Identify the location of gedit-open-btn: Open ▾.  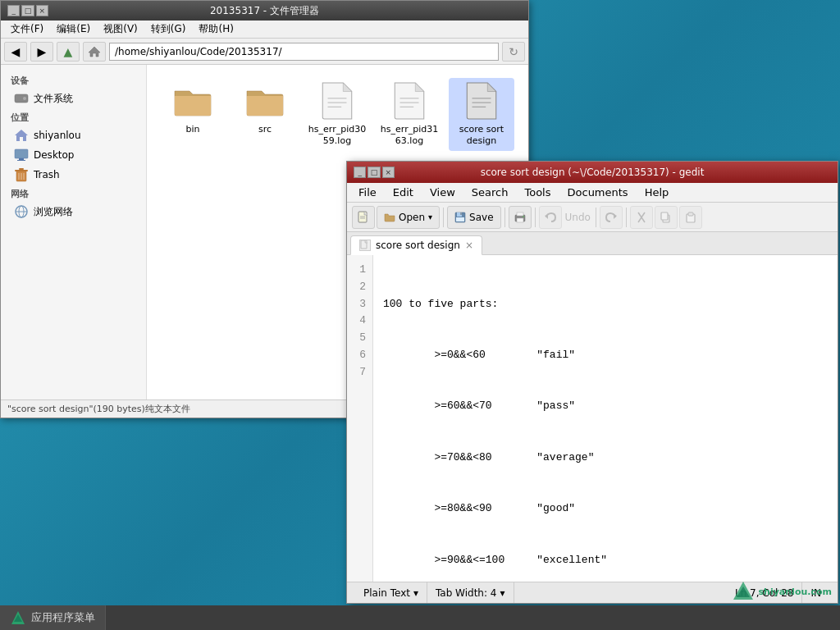
(409, 217).